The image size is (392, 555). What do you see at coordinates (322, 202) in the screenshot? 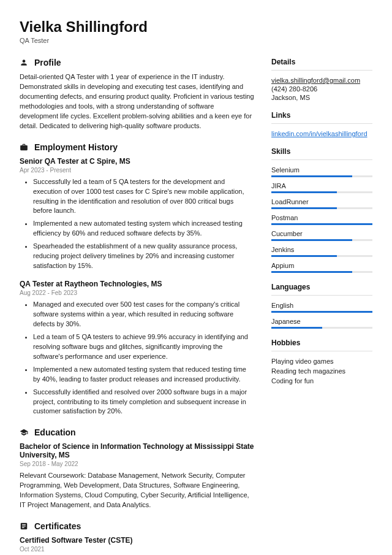
I see `skill-name: LoadRunner` at bounding box center [322, 202].